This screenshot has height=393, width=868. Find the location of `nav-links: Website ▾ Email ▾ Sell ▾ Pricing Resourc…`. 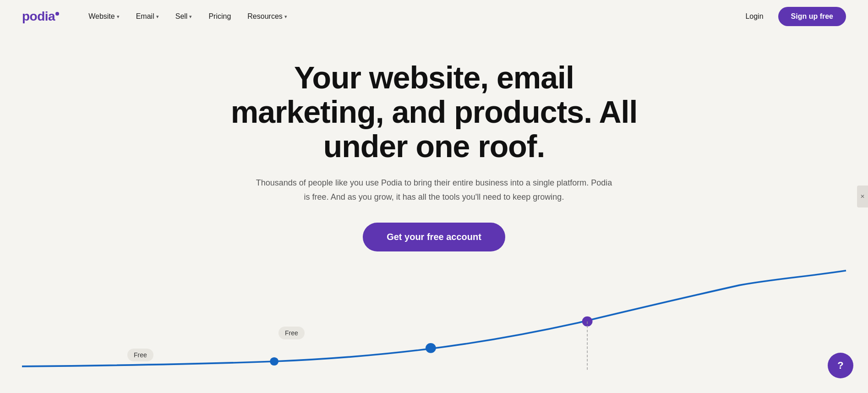

nav-links: Website ▾ Email ▾ Sell ▾ Pricing Resourc… is located at coordinates (409, 16).